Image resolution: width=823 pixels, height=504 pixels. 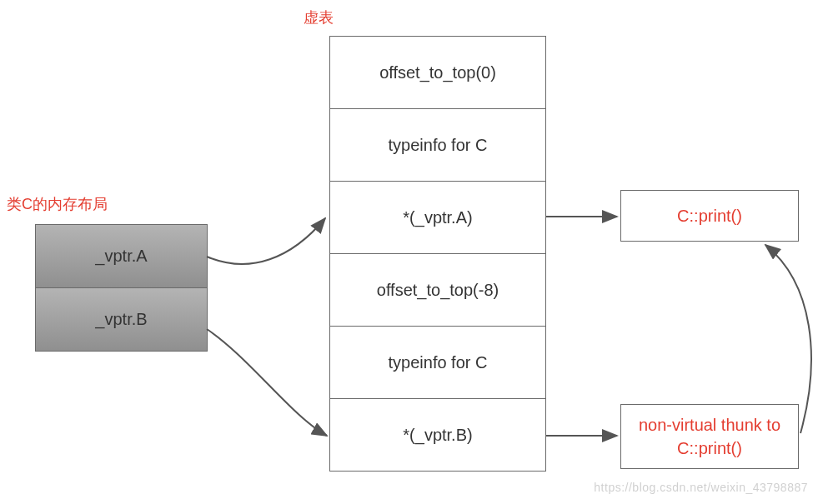 What do you see at coordinates (438, 290) in the screenshot?
I see `vtable-cell-offset-m8: offset_to_top(-8)` at bounding box center [438, 290].